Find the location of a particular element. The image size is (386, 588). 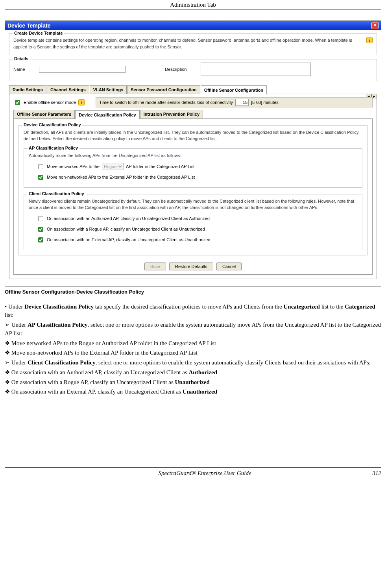

doc-bullet-1: Under Device Classification Policy tab s… is located at coordinates (193, 311).